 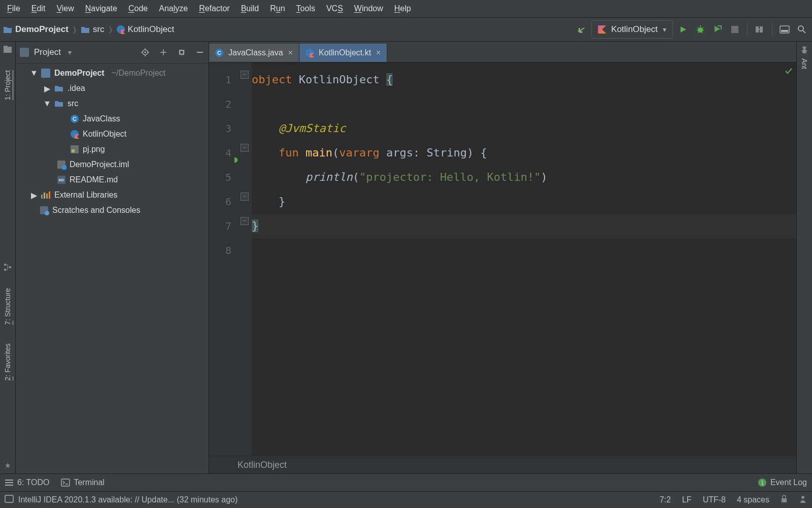 I want to click on editor-tab: KotlinObject.kt×, so click(x=344, y=53).